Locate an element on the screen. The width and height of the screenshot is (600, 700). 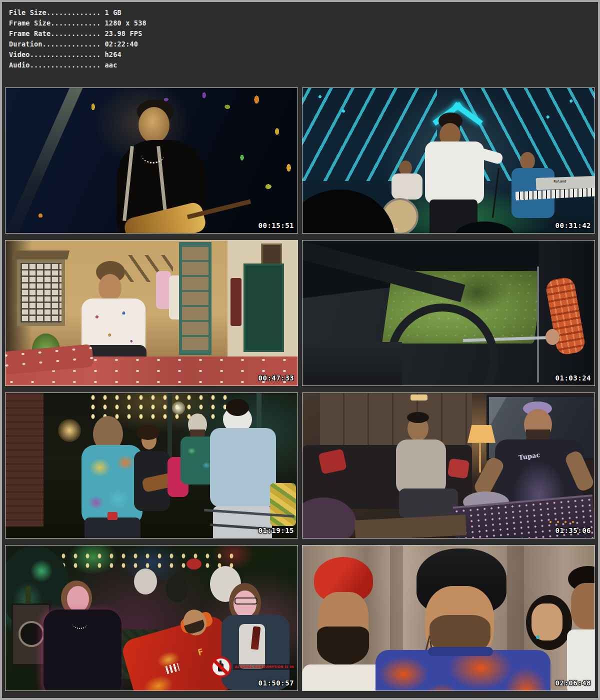
seated-man-sweater is located at coordinates (421, 467).